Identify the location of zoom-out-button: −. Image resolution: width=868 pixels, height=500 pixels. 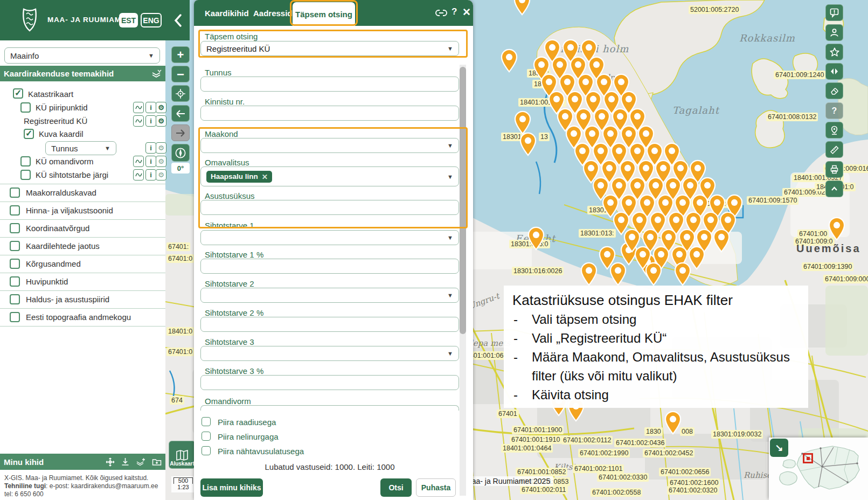
(180, 74).